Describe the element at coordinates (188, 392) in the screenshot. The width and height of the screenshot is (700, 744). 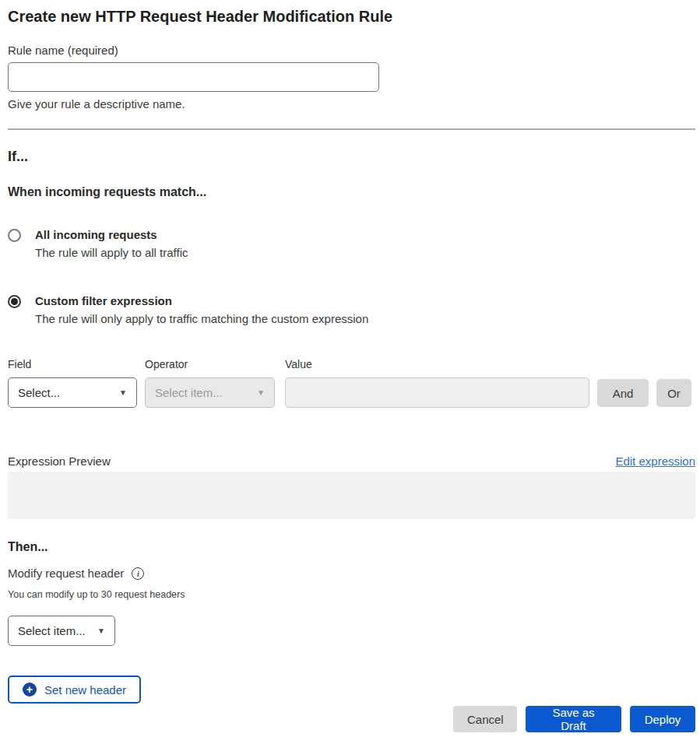
I see `operator-select-value: Select item...` at that location.